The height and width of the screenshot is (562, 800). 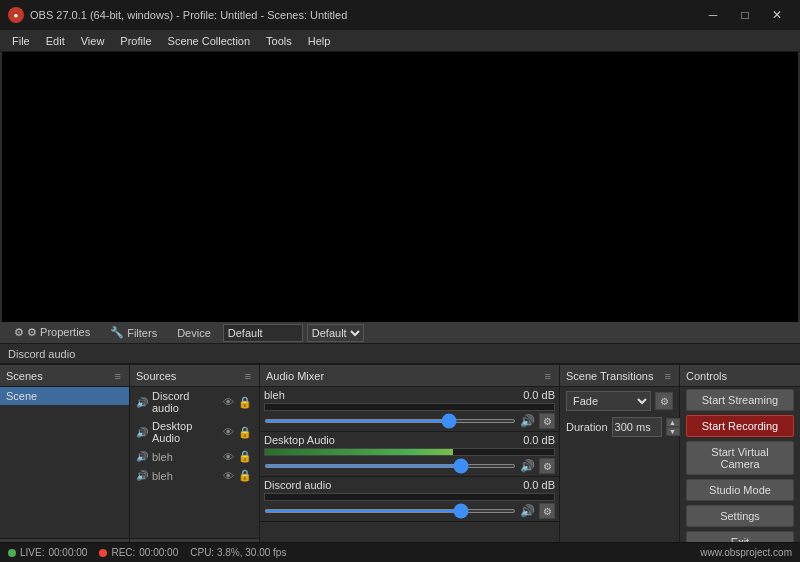 I want to click on scene-item-0: Scene, so click(x=64, y=396).